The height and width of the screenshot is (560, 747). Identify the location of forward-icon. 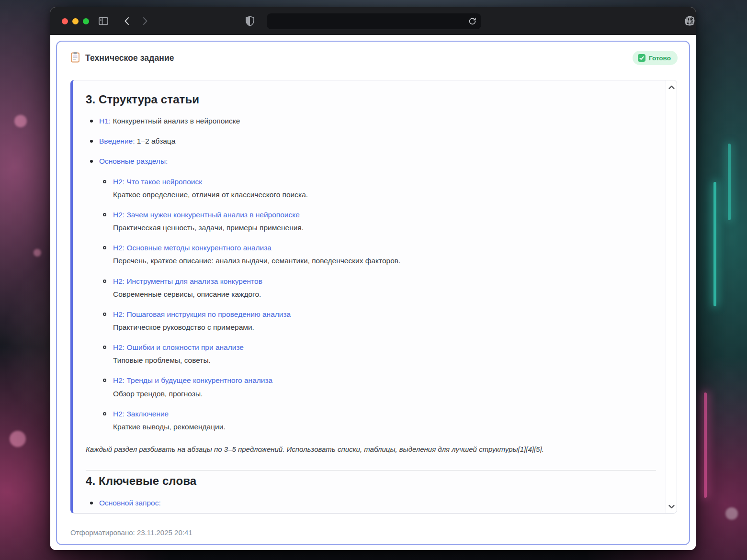
(145, 21).